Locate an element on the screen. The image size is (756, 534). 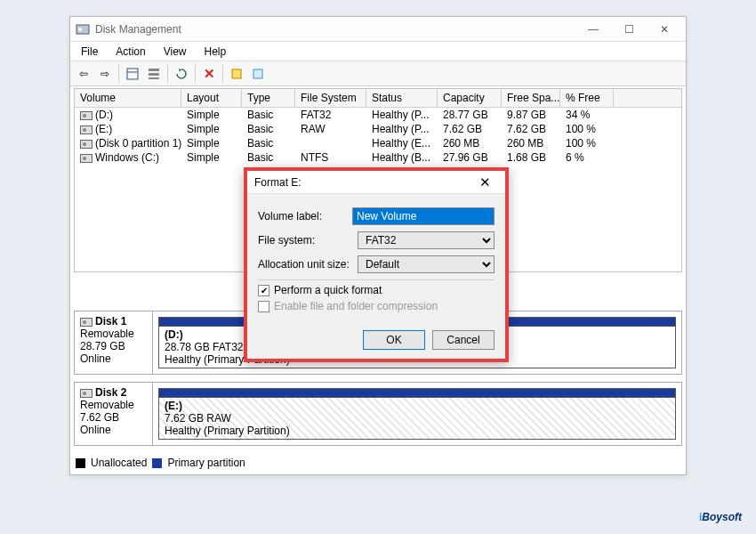
quick-format-checkbox: ✔ Perform a quick format is located at coordinates (376, 290).